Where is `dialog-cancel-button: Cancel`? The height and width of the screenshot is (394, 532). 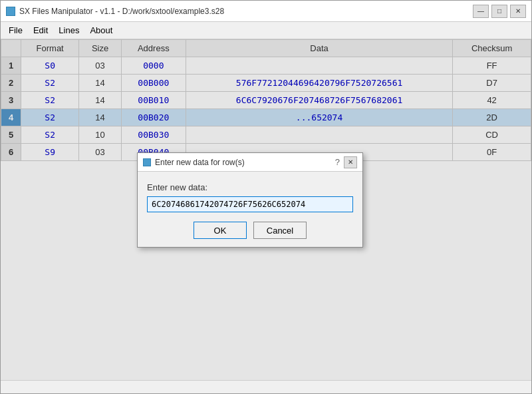 dialog-cancel-button: Cancel is located at coordinates (280, 230).